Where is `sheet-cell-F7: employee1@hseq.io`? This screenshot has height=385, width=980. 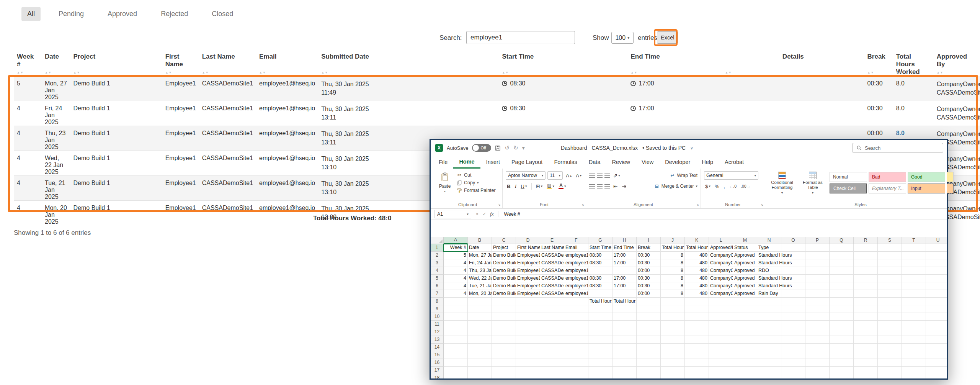
sheet-cell-F7: employee1@hseq.io is located at coordinates (577, 294).